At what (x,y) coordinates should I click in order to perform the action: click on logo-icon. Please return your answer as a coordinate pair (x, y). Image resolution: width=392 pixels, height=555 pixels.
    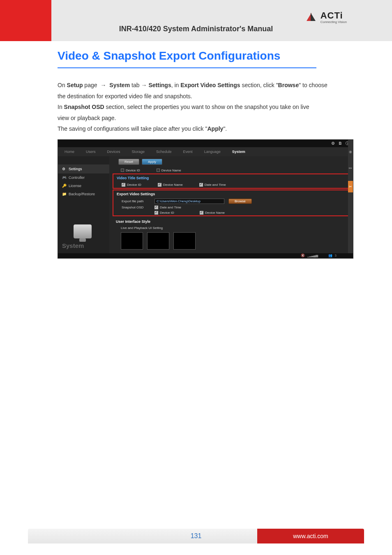
    Looking at the image, I should click on (312, 17).